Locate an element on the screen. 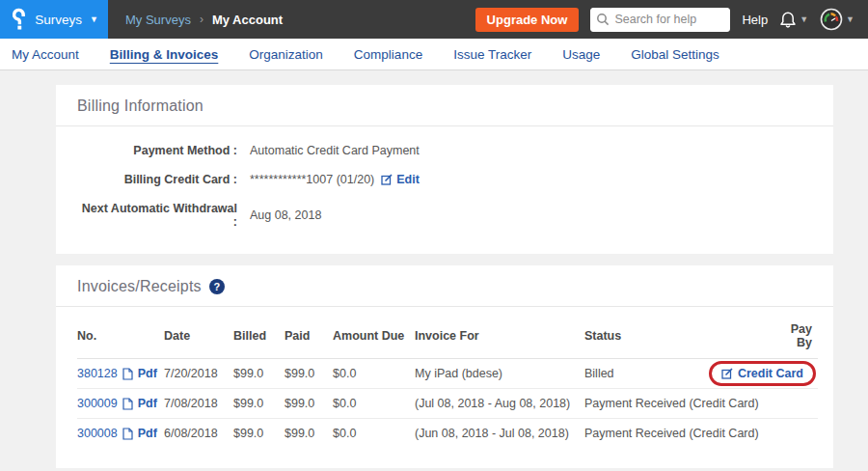 The width and height of the screenshot is (868, 471). account-menu: ▼ is located at coordinates (837, 19).